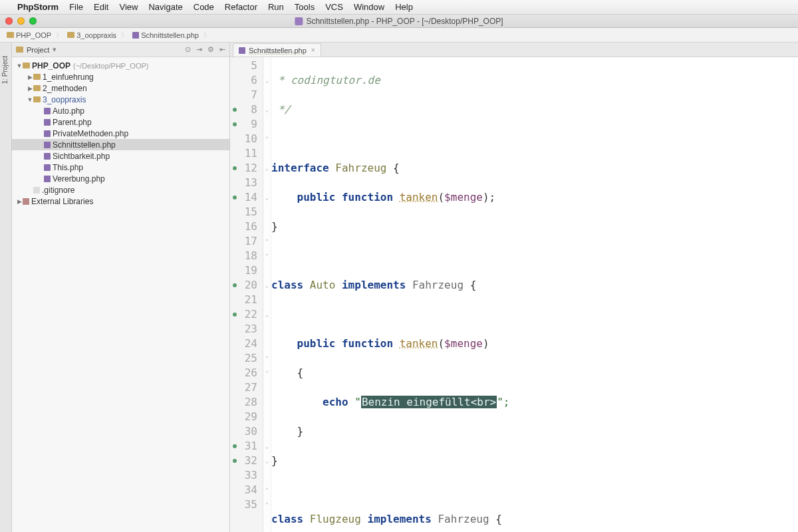  I want to click on tree-label: PrivateMethoden.php, so click(90, 134).